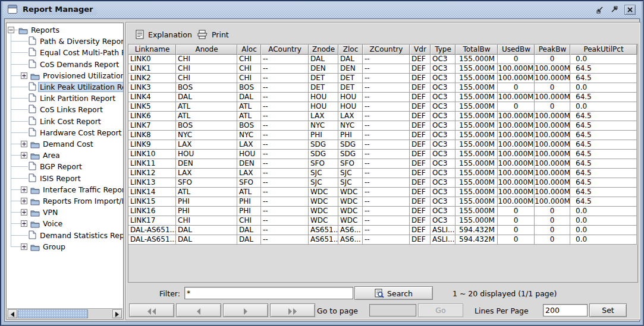 Image resolution: width=644 pixels, height=326 pixels. What do you see at coordinates (82, 190) in the screenshot?
I see `tree-item: Interface Traffic Reports` at bounding box center [82, 190].